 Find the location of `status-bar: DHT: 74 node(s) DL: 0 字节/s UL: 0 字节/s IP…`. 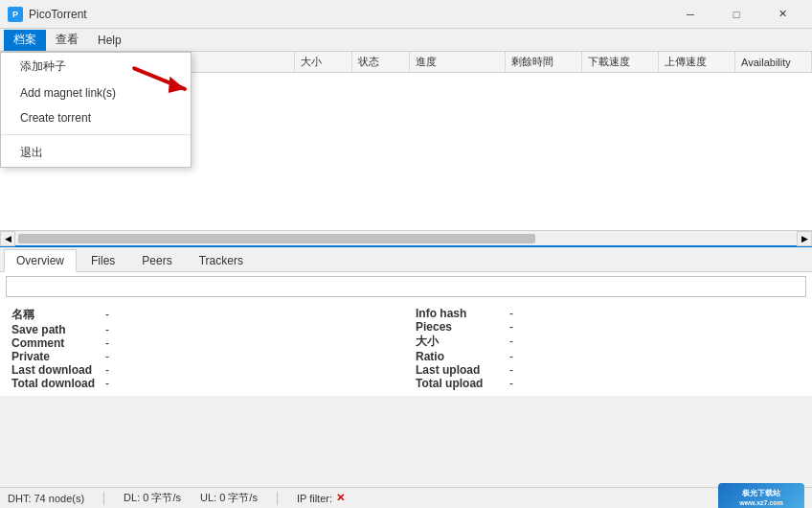

status-bar: DHT: 74 node(s) DL: 0 字节/s UL: 0 字节/s IP… is located at coordinates (406, 497).